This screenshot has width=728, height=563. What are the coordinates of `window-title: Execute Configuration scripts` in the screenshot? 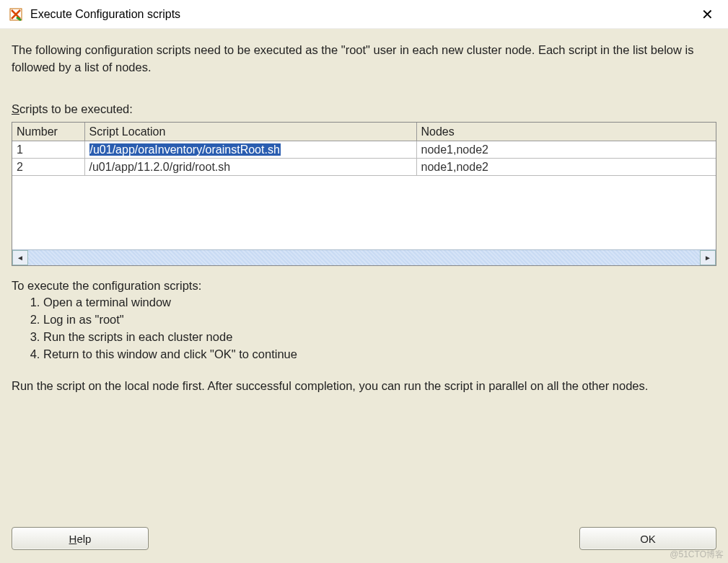 It's located at (363, 14).